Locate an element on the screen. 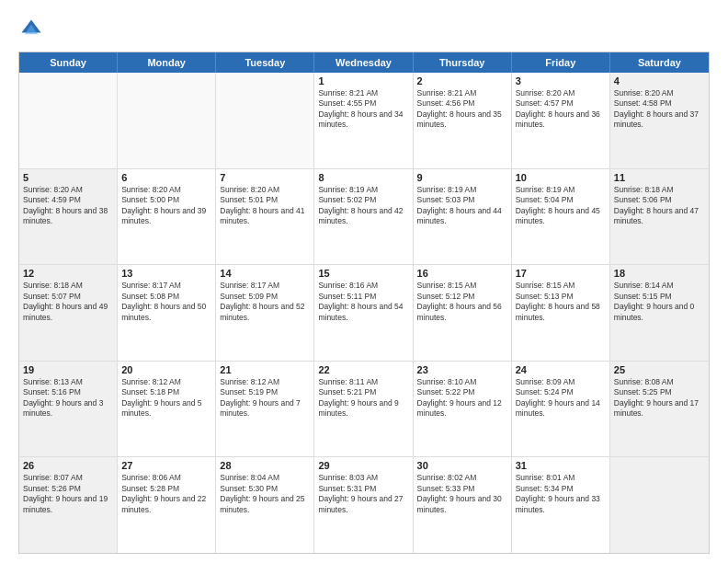 This screenshot has width=728, height=563. sunset-1: Sunset: 4:55 PM is located at coordinates (363, 103).